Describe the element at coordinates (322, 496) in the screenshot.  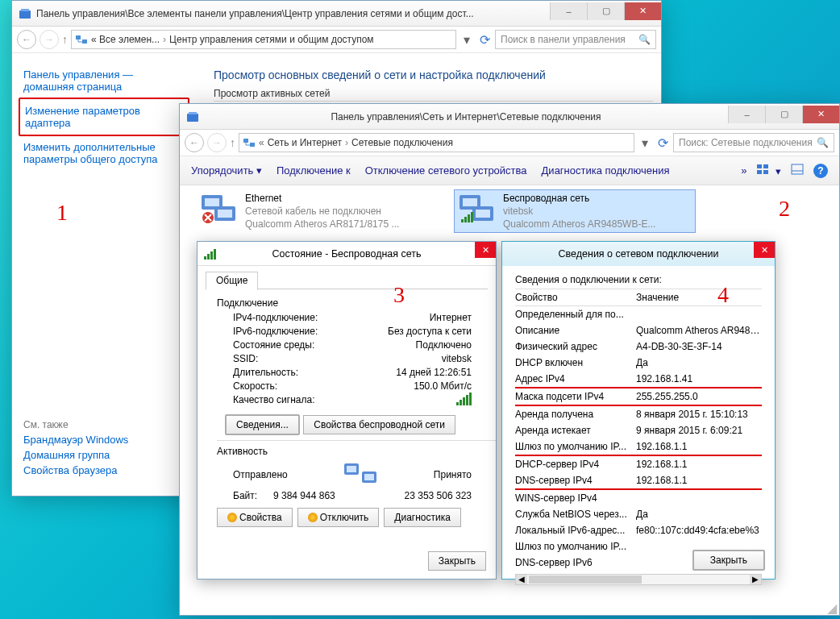
I see `bytes-sent: 9 384 944 863` at that location.